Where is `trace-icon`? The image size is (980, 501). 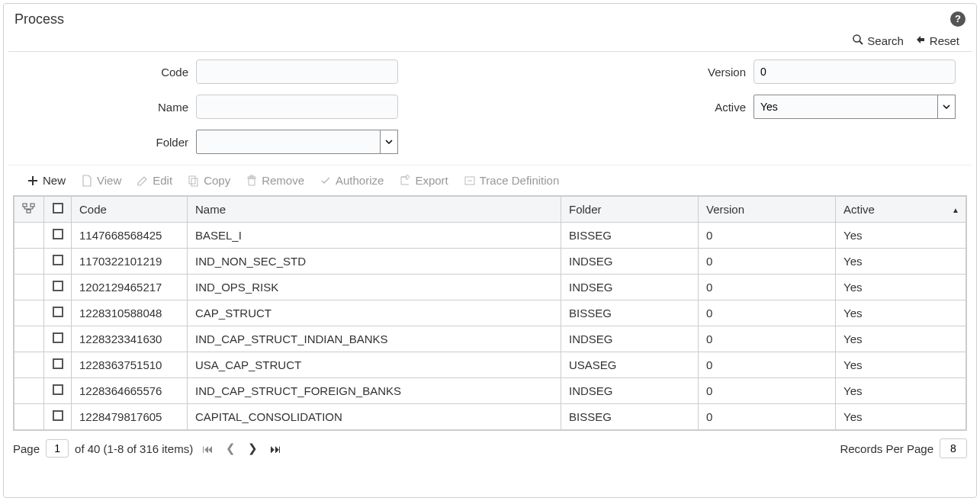
trace-icon is located at coordinates (470, 181).